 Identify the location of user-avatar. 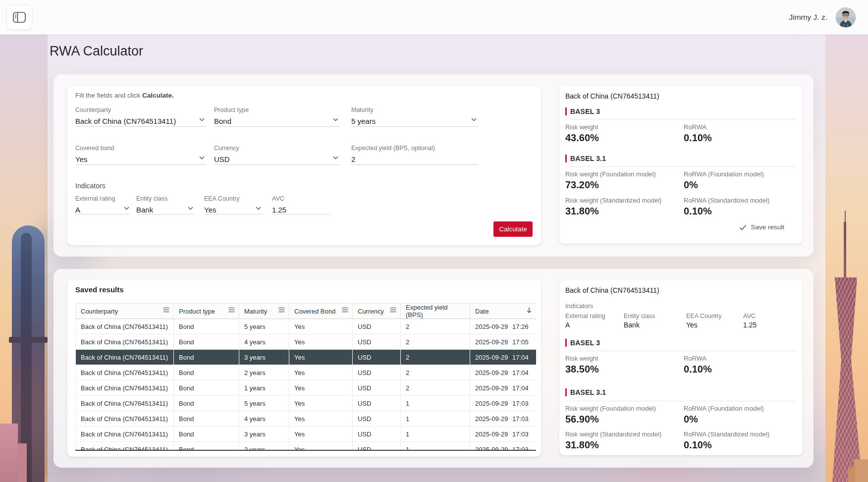
(846, 17).